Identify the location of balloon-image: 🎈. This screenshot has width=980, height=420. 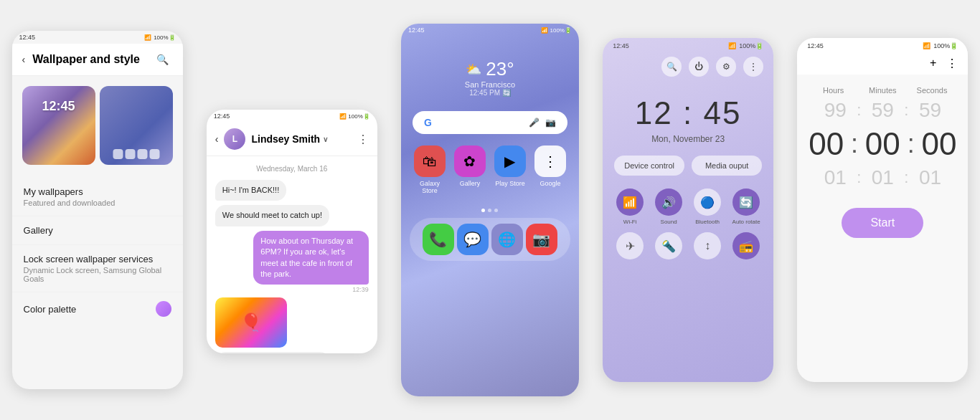
(251, 323).